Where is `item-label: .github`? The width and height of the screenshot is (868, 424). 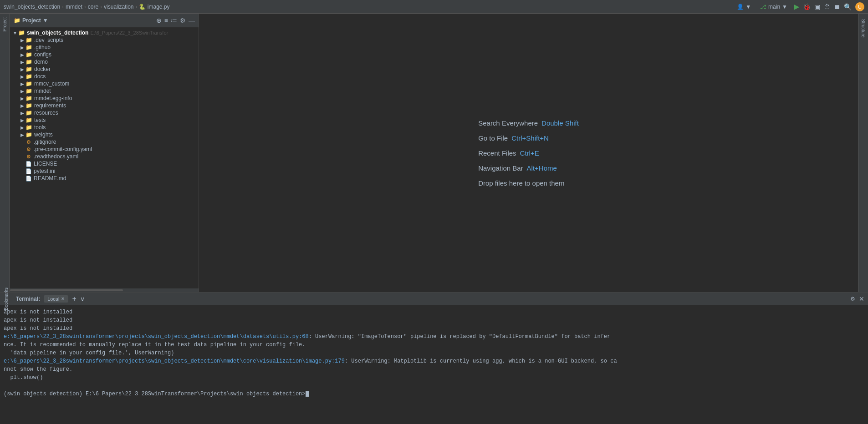
item-label: .github is located at coordinates (42, 47).